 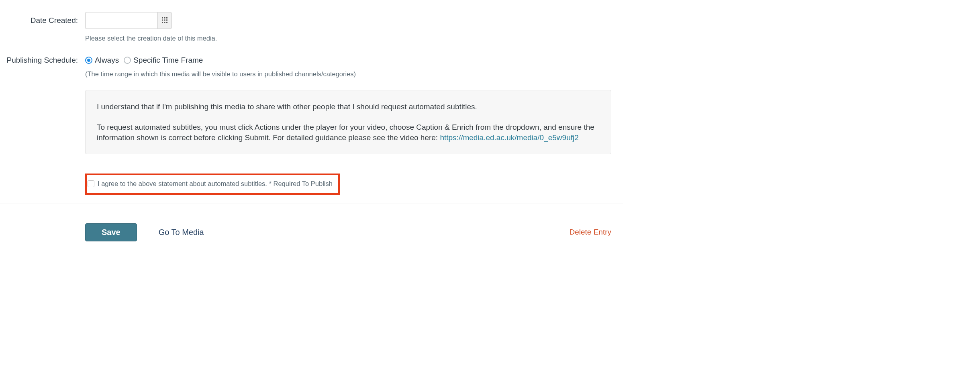 What do you see at coordinates (127, 60) in the screenshot?
I see `radio-unchecked-icon` at bounding box center [127, 60].